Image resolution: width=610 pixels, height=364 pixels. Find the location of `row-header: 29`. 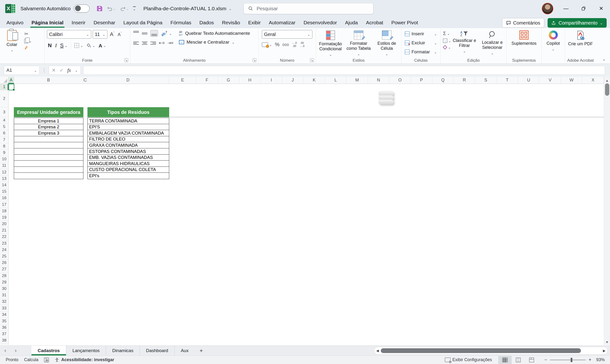

row-header: 29 is located at coordinates (4, 282).